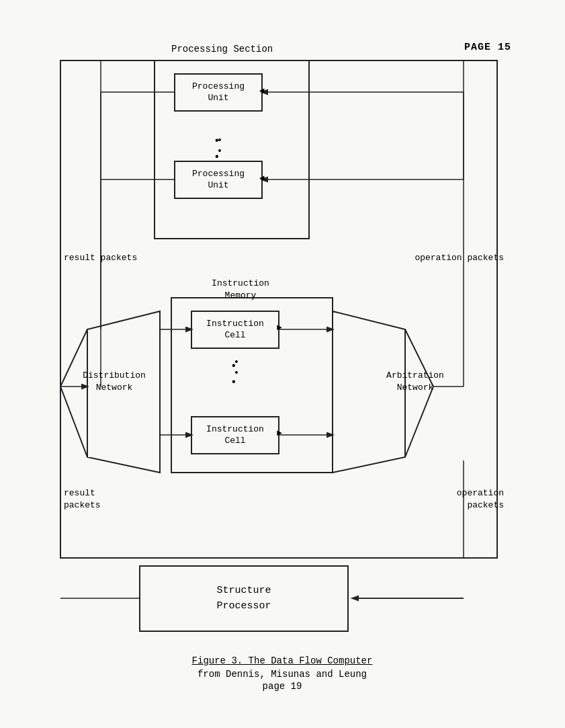 The width and height of the screenshot is (565, 728). I want to click on figure-caption-line1: Figure 3. The Data Flow Computer, so click(282, 661).